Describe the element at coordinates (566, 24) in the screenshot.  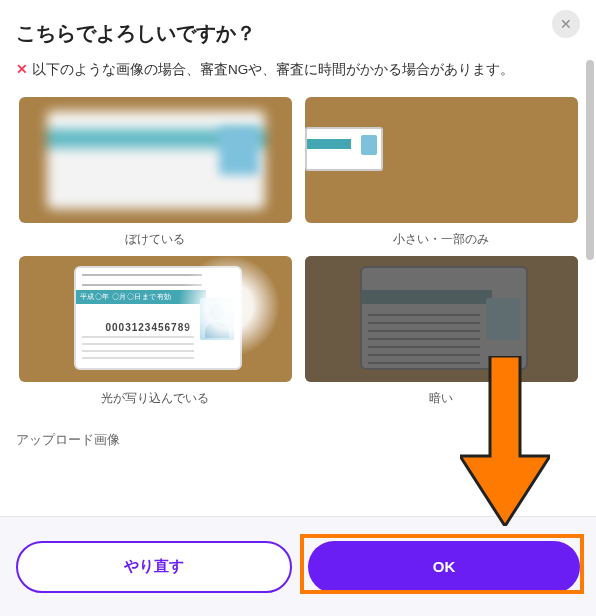
I see `close-icon: ✕` at that location.